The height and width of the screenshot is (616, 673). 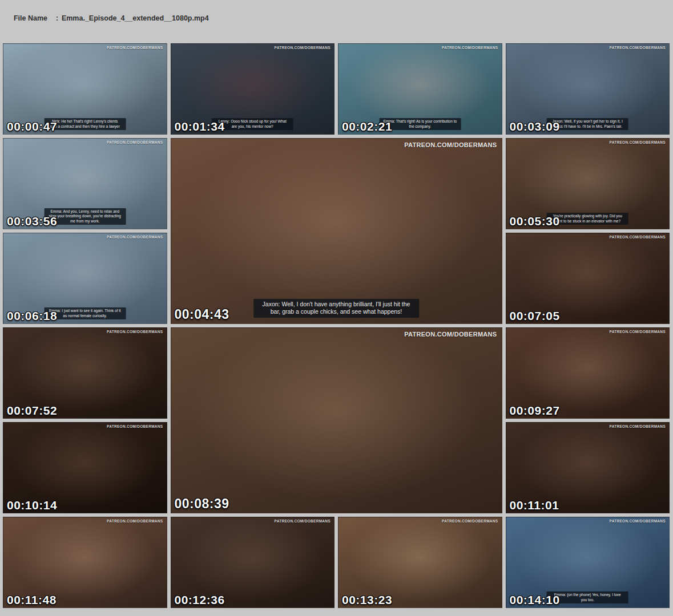 What do you see at coordinates (32, 411) in the screenshot?
I see `timestamp-label: 00:07:52` at bounding box center [32, 411].